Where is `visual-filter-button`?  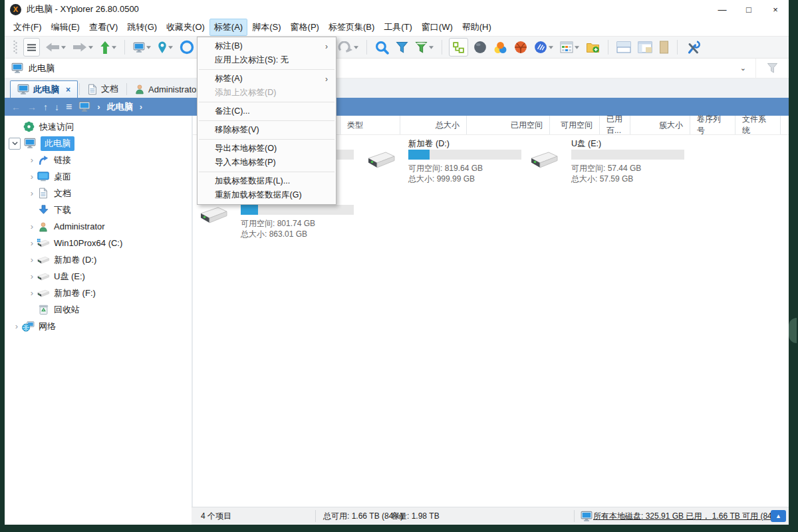 visual-filter-button is located at coordinates (424, 47).